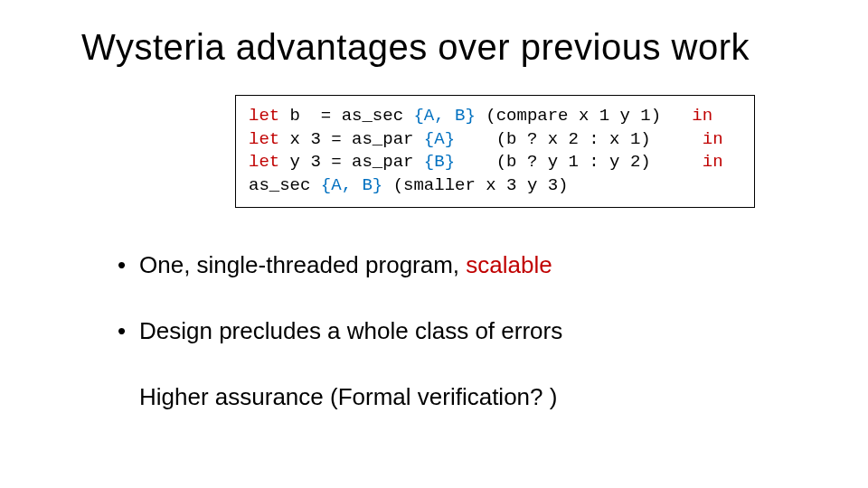 Image resolution: width=868 pixels, height=488 pixels. What do you see at coordinates (495, 152) in the screenshot?
I see `code-block: let b = as_sec {A, B} (compare x 1 y 1) …` at bounding box center [495, 152].